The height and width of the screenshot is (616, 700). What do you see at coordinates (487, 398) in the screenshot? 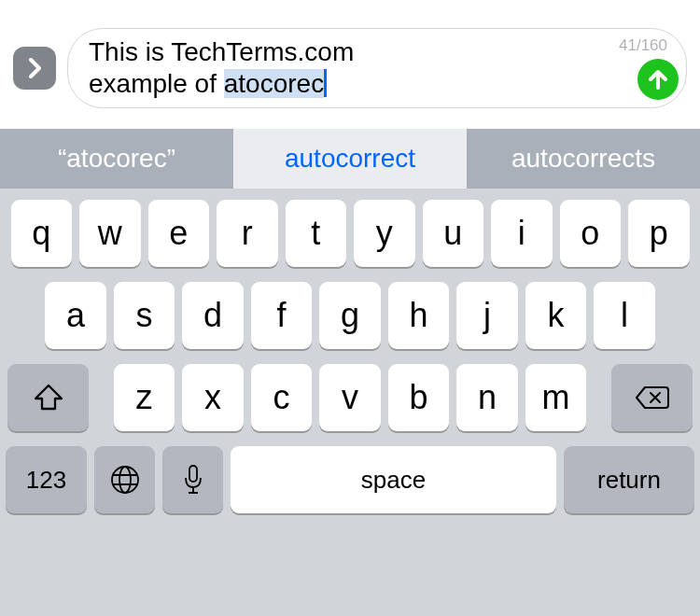
I see `key-n: n` at bounding box center [487, 398].